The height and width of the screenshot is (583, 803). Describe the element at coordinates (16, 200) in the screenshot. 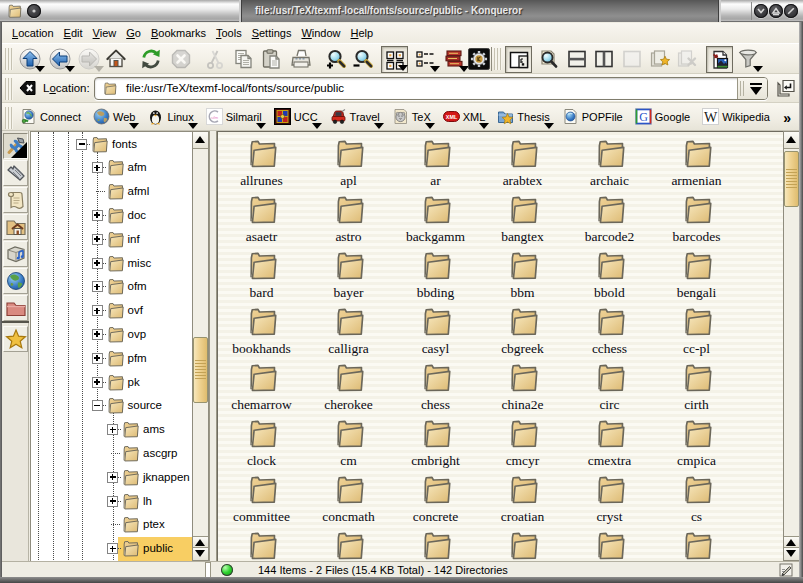

I see `sidebar-notes-button` at that location.